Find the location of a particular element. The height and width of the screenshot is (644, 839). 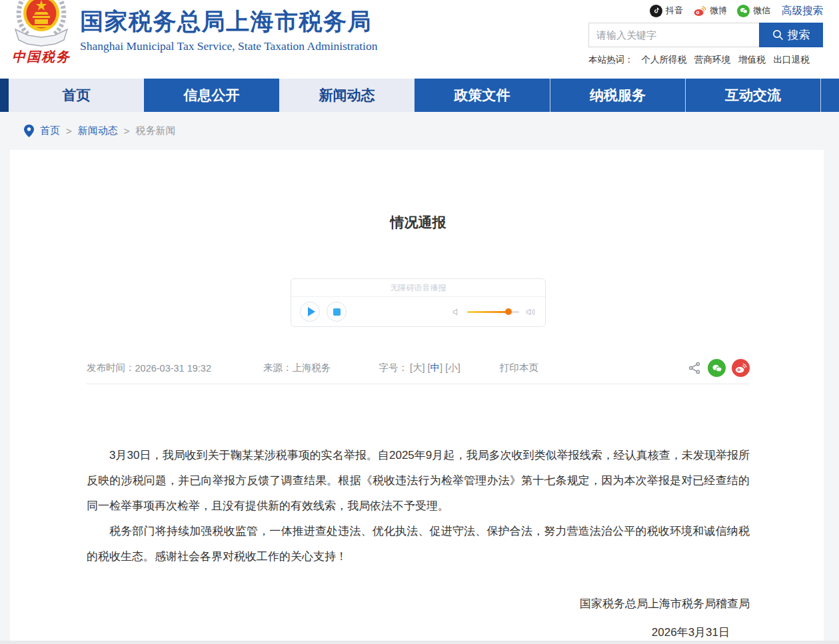

nav-item-interaction: 互动交流 is located at coordinates (753, 95).